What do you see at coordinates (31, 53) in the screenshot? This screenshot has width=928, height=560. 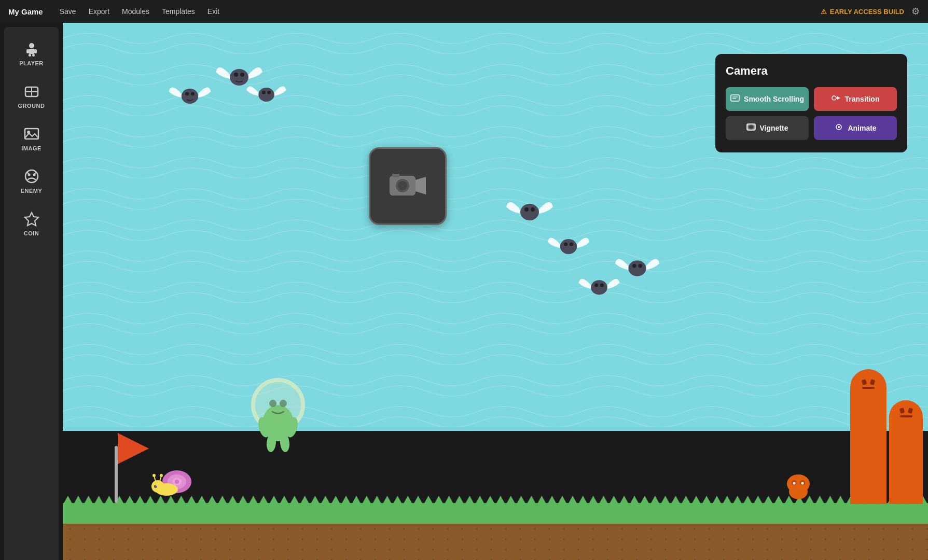 I see `sidebar-item-player: PLAYER` at bounding box center [31, 53].